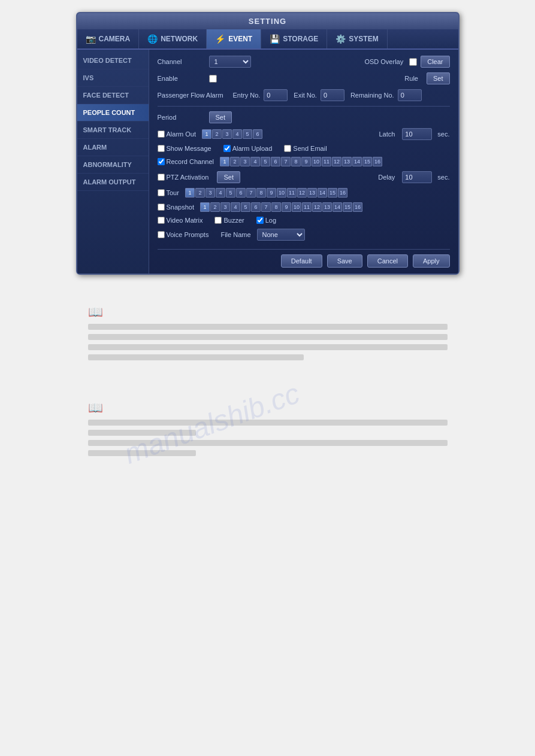  What do you see at coordinates (229, 177) in the screenshot?
I see `ptz-set-button: Set` at bounding box center [229, 177].